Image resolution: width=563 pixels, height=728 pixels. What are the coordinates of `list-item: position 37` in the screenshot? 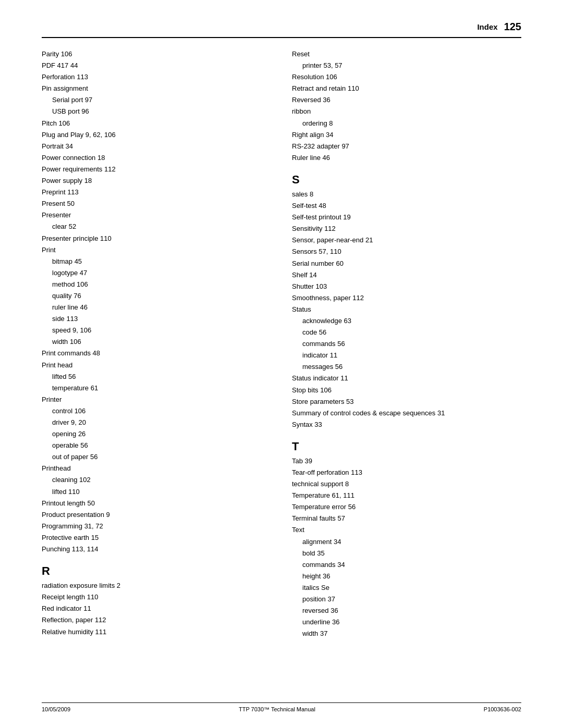 It's located at (407, 599).